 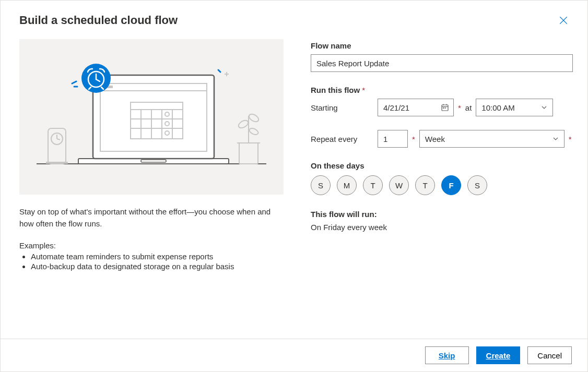 What do you see at coordinates (335, 90) in the screenshot?
I see `run-label-text: Run this flow` at bounding box center [335, 90].